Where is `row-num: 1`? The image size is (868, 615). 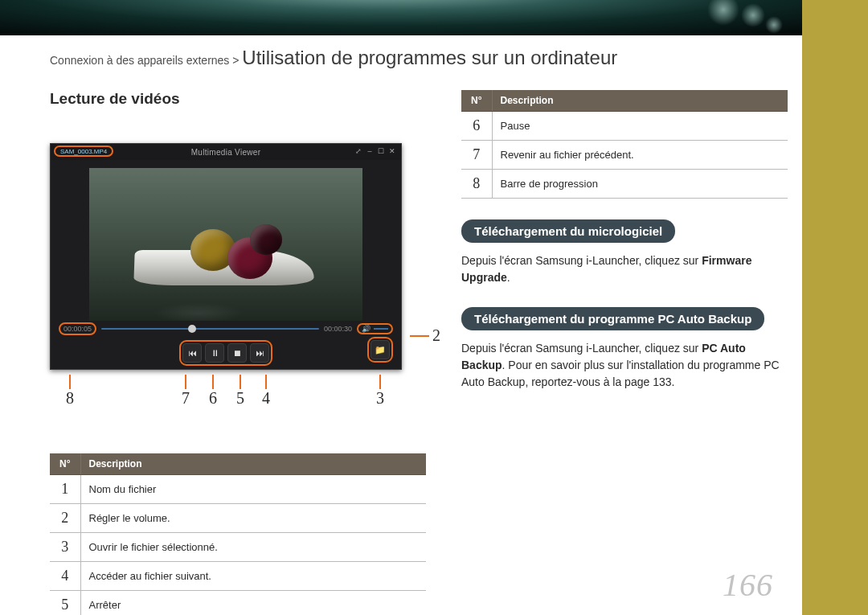 row-num: 1 is located at coordinates (65, 490).